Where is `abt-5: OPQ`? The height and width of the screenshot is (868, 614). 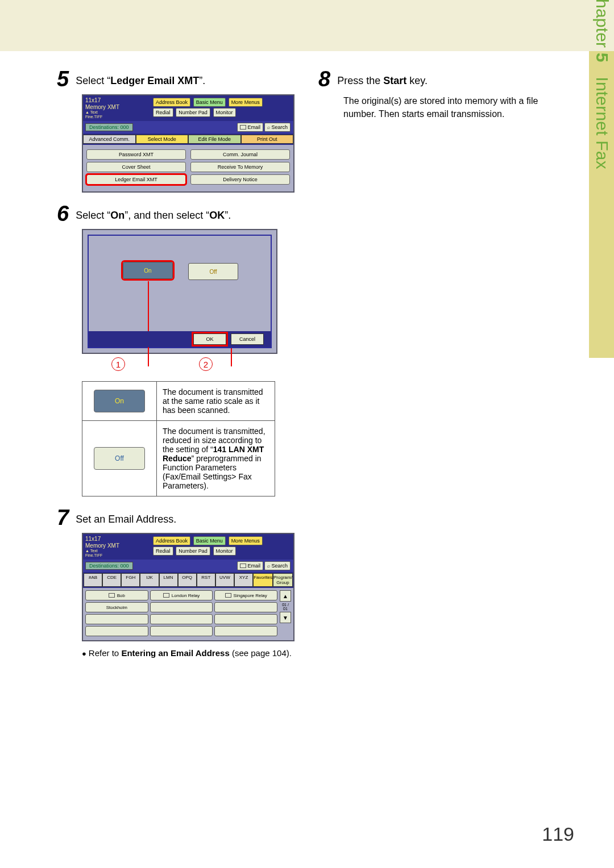 abt-5: OPQ is located at coordinates (188, 580).